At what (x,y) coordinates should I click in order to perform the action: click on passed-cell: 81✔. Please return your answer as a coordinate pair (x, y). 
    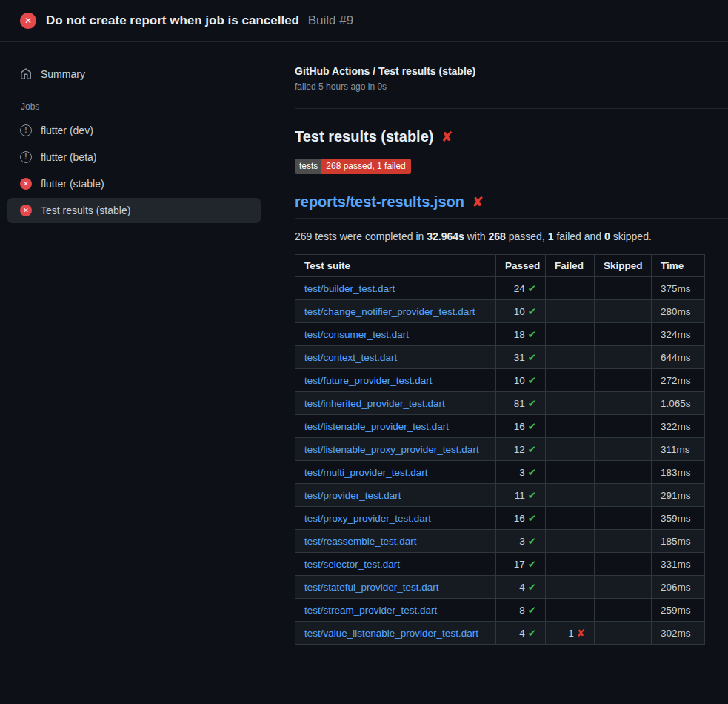
    Looking at the image, I should click on (521, 403).